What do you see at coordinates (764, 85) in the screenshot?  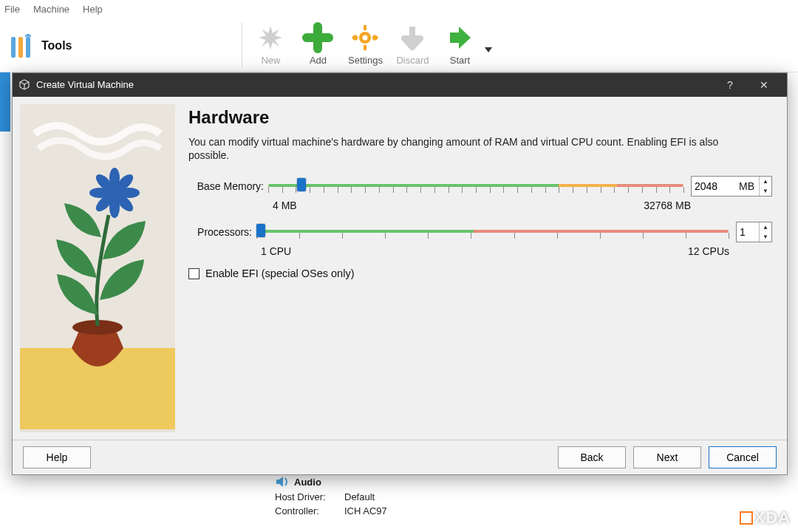 I see `dialog-close-button: ✕` at bounding box center [764, 85].